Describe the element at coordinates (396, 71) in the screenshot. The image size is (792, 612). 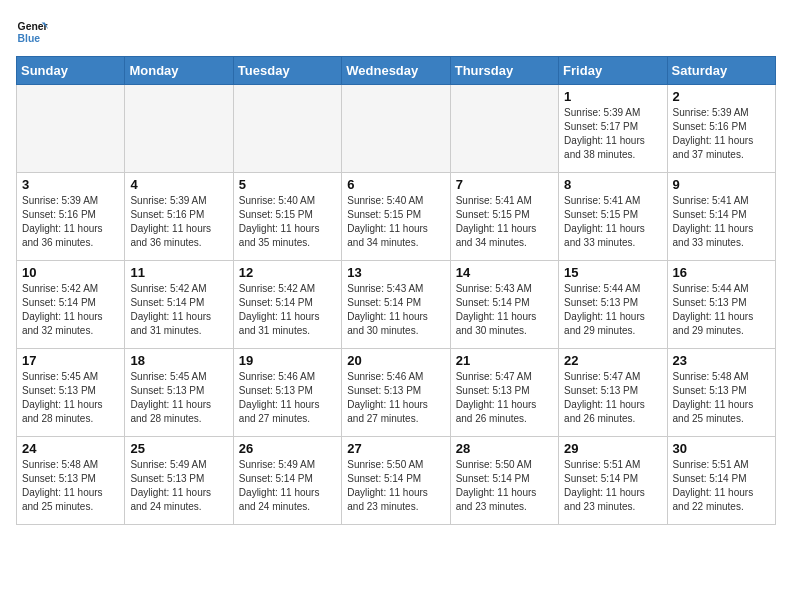
I see `calendar-header-row: SundayMondayTuesdayWednesdayThursdayFrid…` at that location.